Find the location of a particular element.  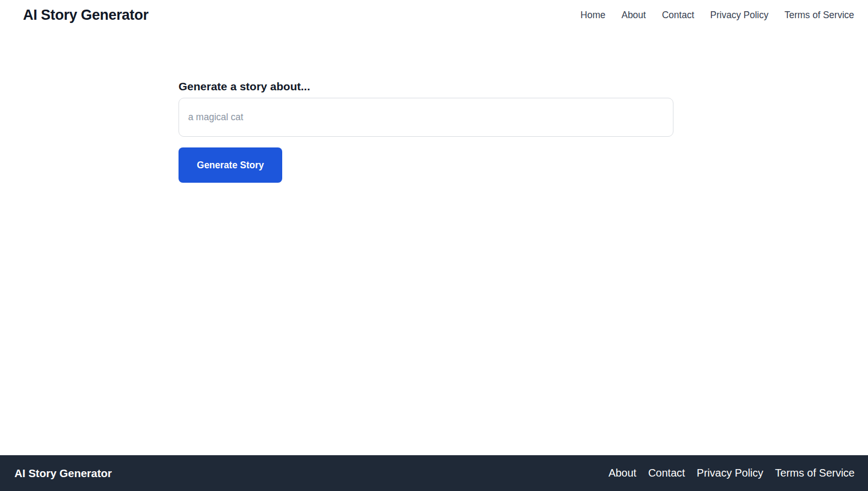

nav-link-privacy-policy: Privacy Policy is located at coordinates (740, 15).